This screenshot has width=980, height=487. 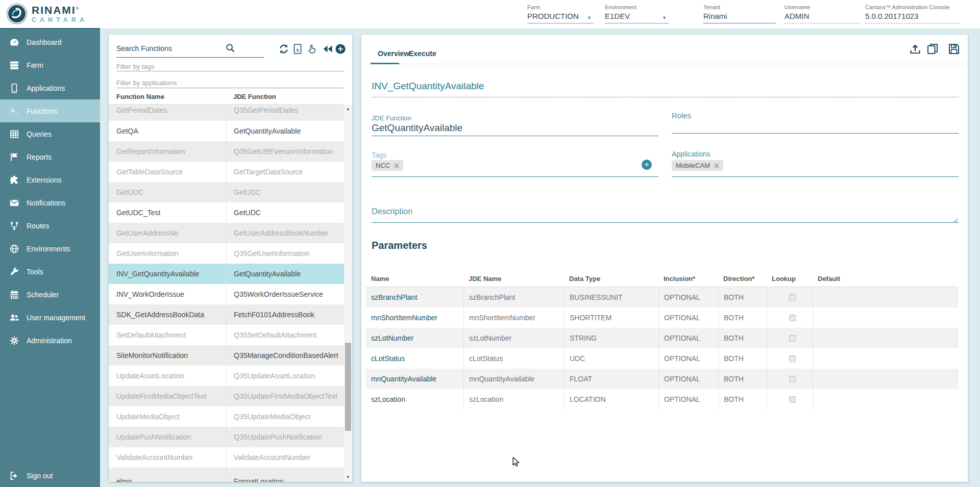 What do you see at coordinates (227, 355) in the screenshot?
I see `function-row: SiteMonitorNotificationQ35ManageConditio…` at bounding box center [227, 355].